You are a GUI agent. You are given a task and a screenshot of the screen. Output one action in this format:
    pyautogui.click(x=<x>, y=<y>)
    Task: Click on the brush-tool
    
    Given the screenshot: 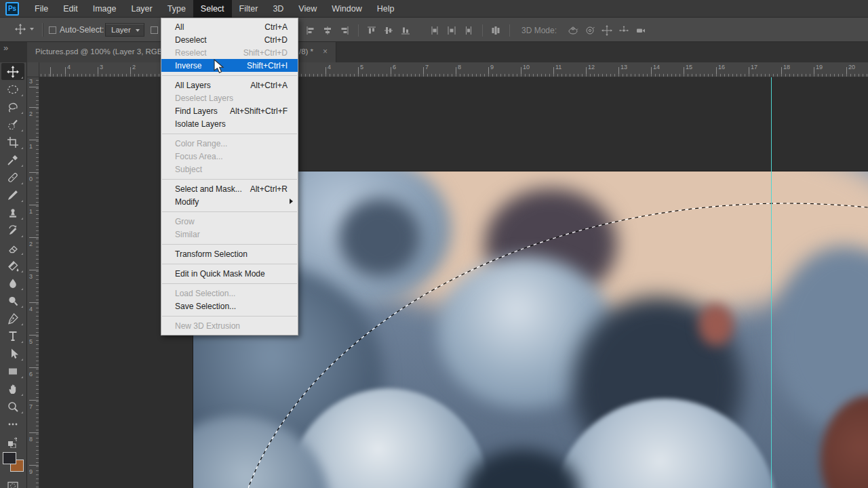 What is the action you would take?
    pyautogui.click(x=13, y=195)
    